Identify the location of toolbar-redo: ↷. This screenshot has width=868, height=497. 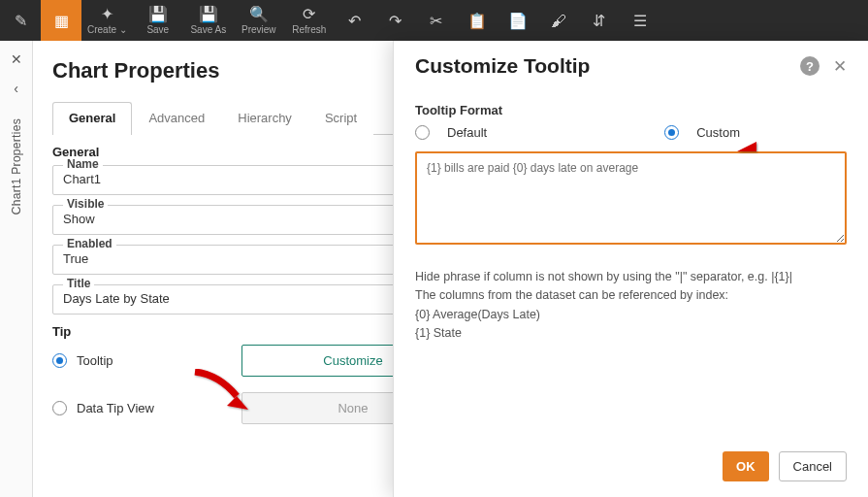
(396, 20).